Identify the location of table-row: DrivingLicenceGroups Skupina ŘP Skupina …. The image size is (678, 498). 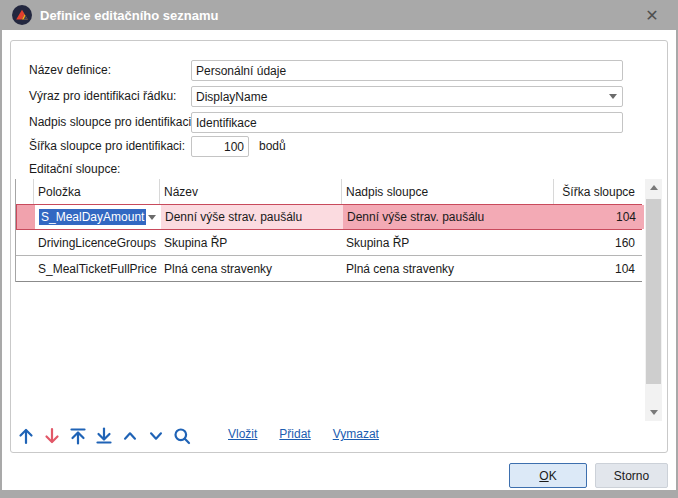
(329, 243).